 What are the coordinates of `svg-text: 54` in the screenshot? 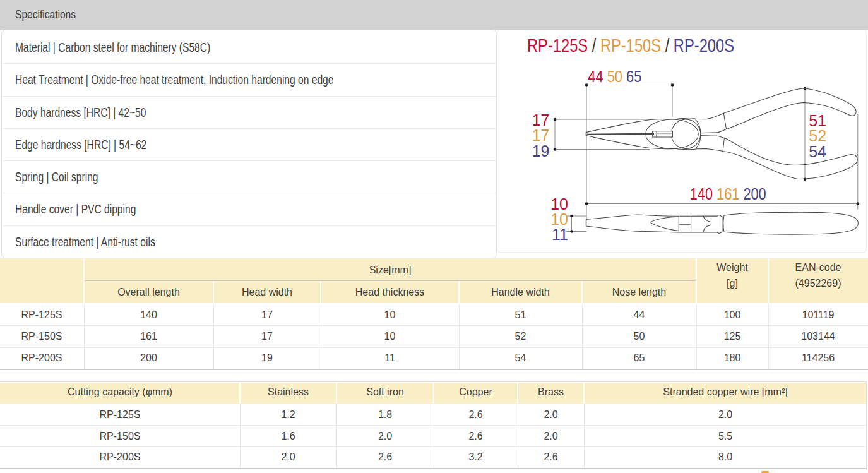 It's located at (817, 152).